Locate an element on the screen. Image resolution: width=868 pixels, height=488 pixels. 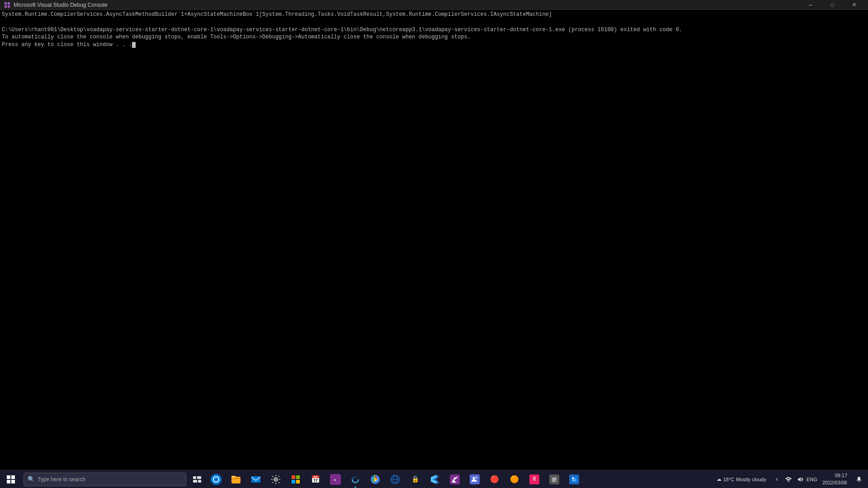
task-view-button is located at coordinates (197, 479).